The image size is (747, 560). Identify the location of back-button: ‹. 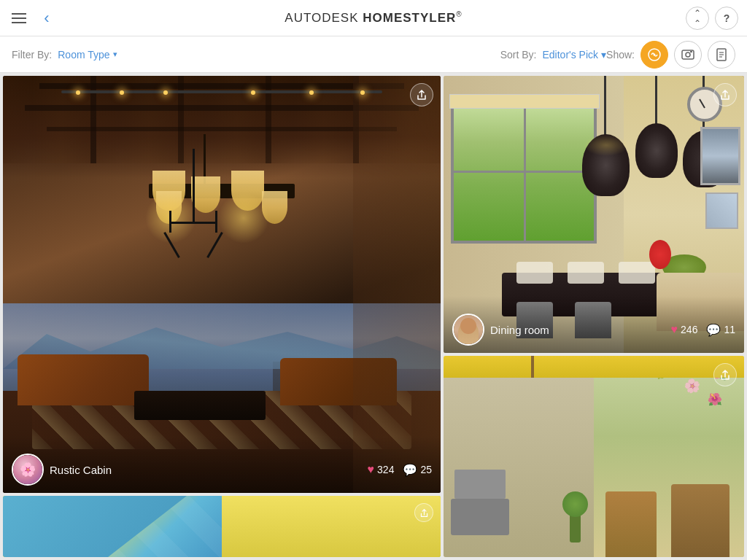
(47, 18).